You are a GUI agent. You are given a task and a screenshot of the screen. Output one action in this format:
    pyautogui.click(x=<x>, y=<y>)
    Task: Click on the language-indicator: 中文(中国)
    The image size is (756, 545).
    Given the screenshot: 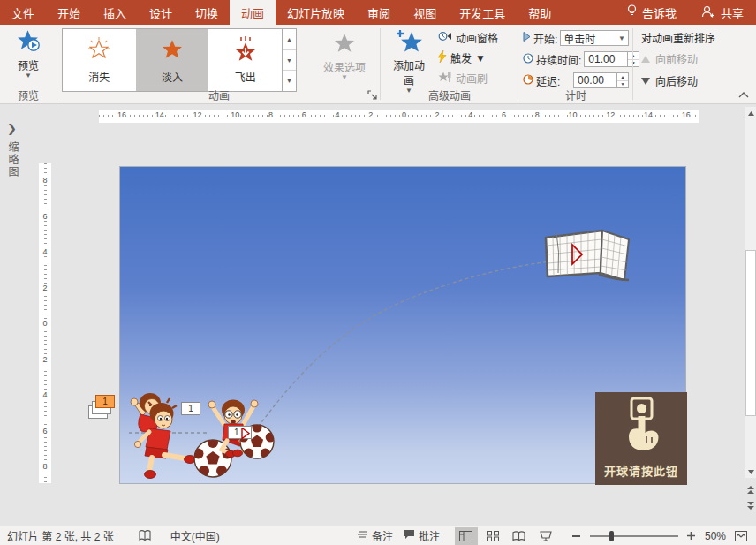 What is the action you would take?
    pyautogui.click(x=195, y=535)
    